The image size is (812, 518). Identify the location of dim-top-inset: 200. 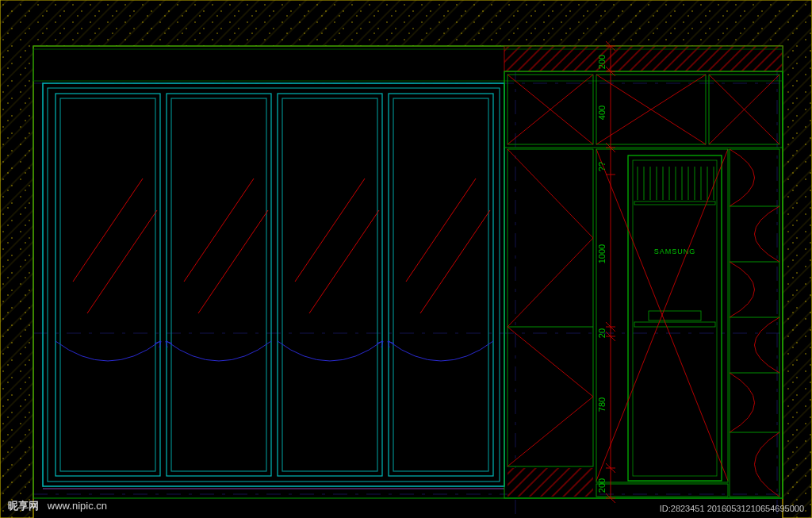
(602, 62).